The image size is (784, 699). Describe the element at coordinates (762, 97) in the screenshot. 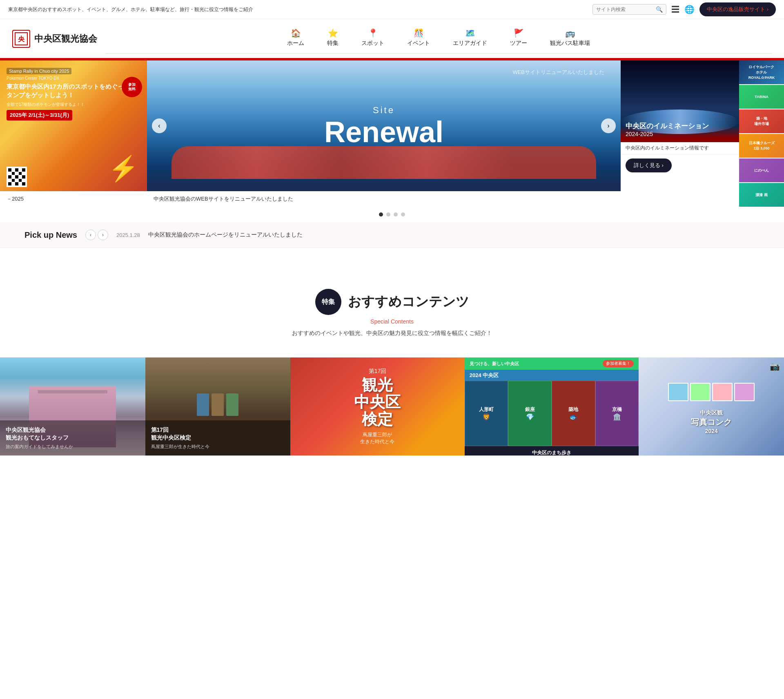

I see `ad-tabina: TABINA` at that location.